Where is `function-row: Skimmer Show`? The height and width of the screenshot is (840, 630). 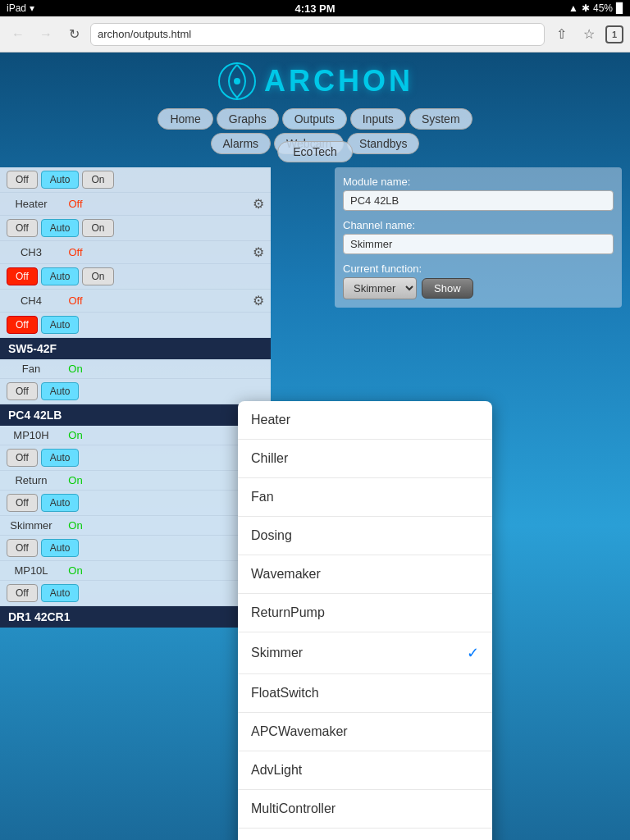 function-row: Skimmer Show is located at coordinates (478, 289).